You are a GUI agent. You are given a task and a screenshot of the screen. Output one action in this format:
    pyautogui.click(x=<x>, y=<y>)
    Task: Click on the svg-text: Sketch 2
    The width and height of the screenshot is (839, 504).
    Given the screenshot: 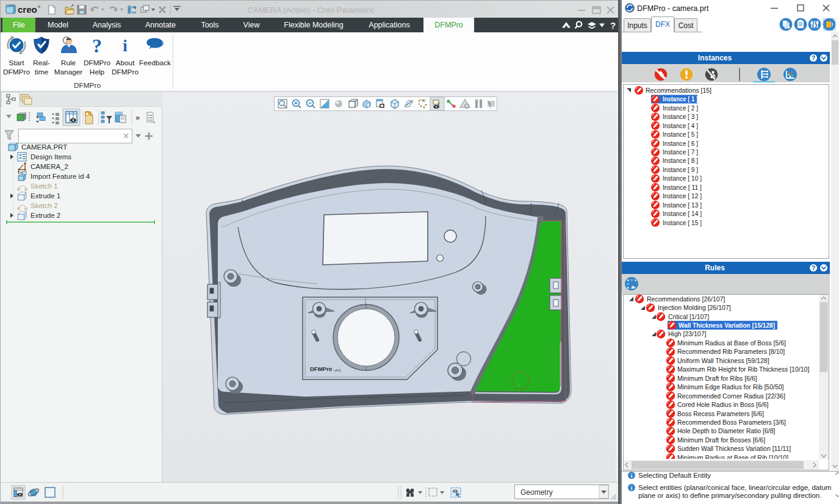 What is the action you would take?
    pyautogui.click(x=44, y=206)
    